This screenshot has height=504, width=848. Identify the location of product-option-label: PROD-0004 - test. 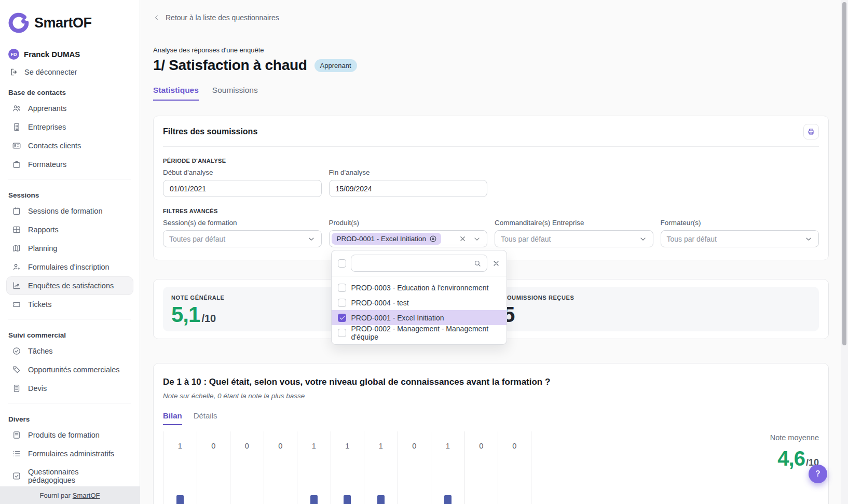
(380, 303).